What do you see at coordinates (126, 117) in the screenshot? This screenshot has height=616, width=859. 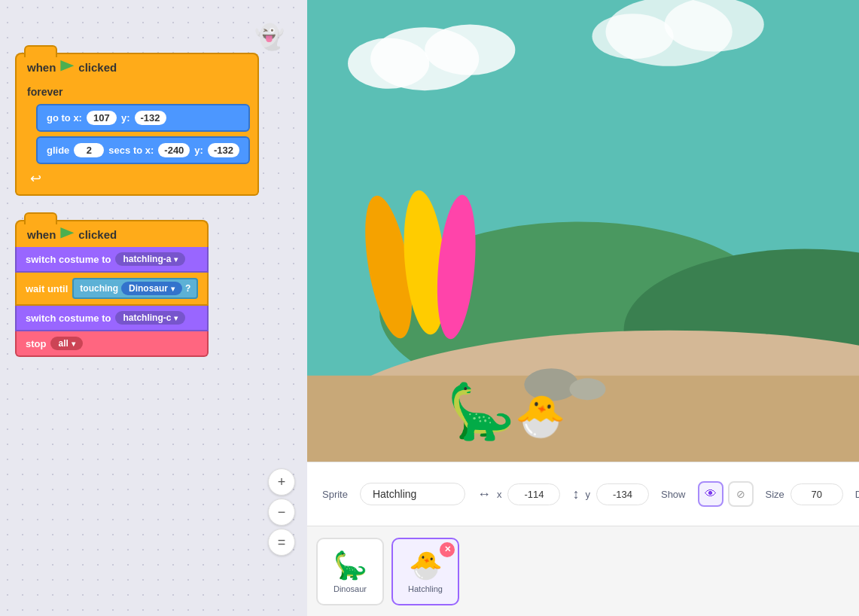 I see `goto-y-label: y:` at bounding box center [126, 117].